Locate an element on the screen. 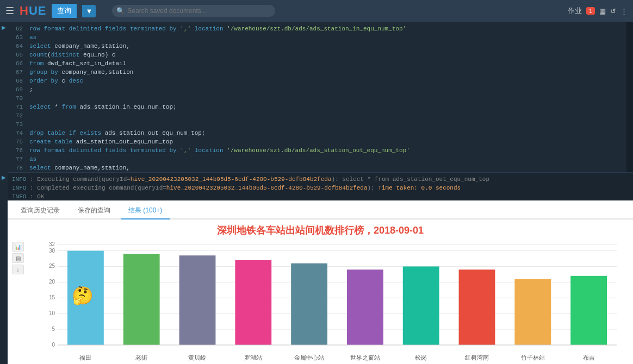  tab-item: 保存的查询 is located at coordinates (94, 211).